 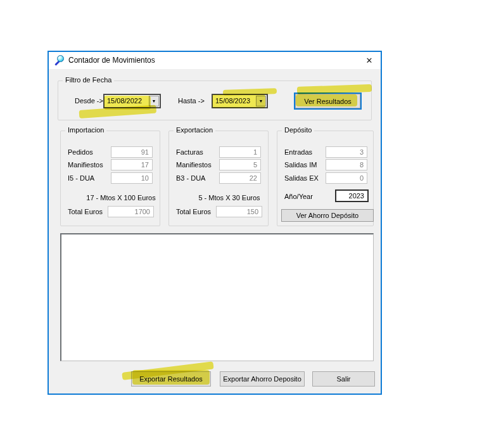 What do you see at coordinates (81, 178) in the screenshot?
I see `i5-dua-label: I5 - DUA` at bounding box center [81, 178].